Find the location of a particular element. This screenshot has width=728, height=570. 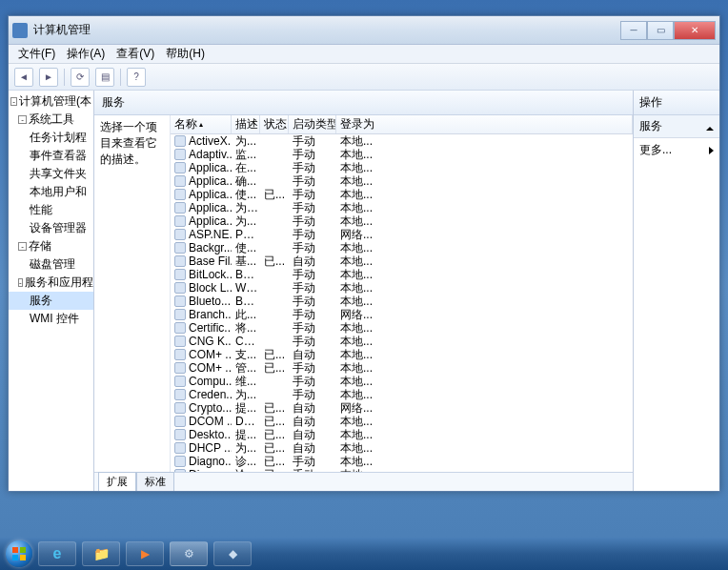

svc-name: BitLock... is located at coordinates (201, 275).